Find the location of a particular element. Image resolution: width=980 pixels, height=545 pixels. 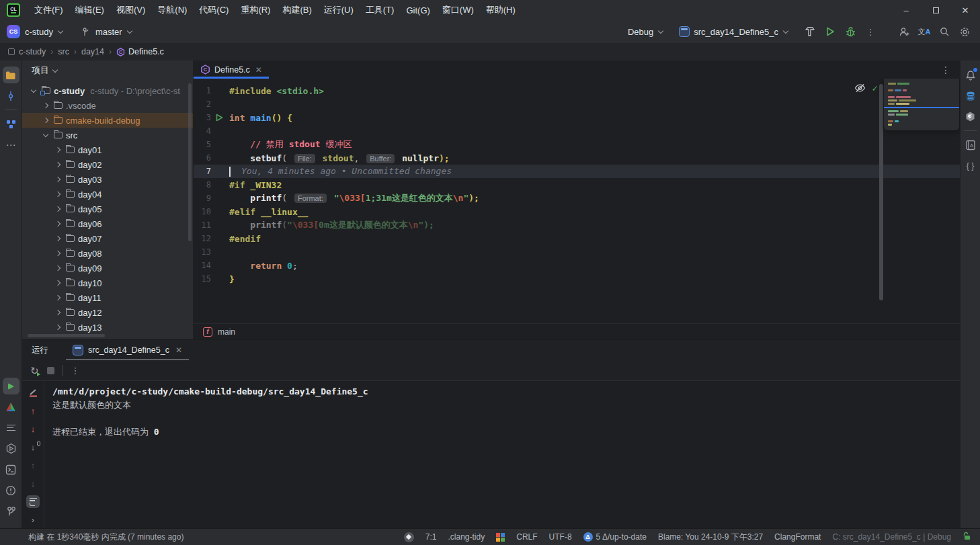

soft-wrap-icon is located at coordinates (33, 501).